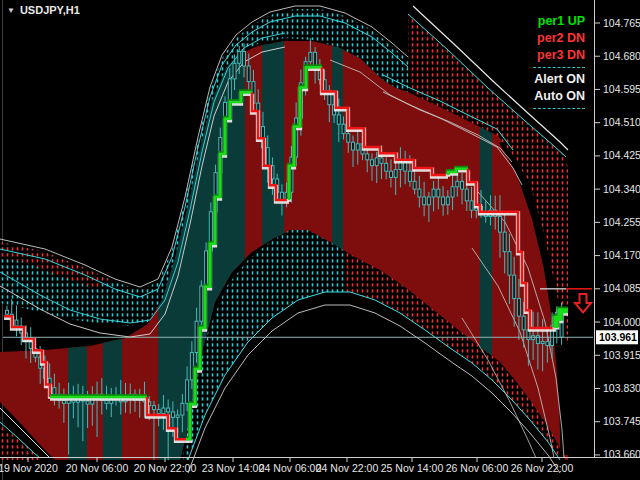 The height and width of the screenshot is (480, 640). I want to click on time-tick-label: 23 Nov 14:00, so click(234, 468).